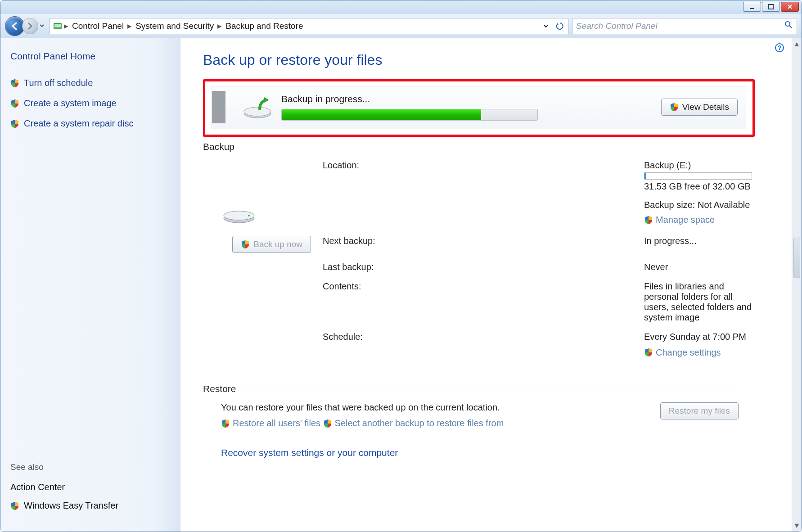 Image resolution: width=802 pixels, height=532 pixels. I want to click on backup-progress-panel: Backup in progress... View Details, so click(479, 108).